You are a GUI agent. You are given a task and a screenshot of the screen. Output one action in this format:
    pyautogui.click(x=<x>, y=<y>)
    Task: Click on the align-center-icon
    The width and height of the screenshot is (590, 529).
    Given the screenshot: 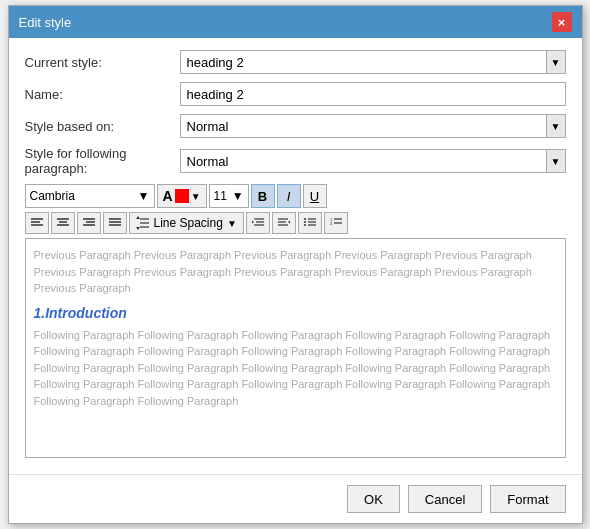 What is the action you would take?
    pyautogui.click(x=63, y=223)
    